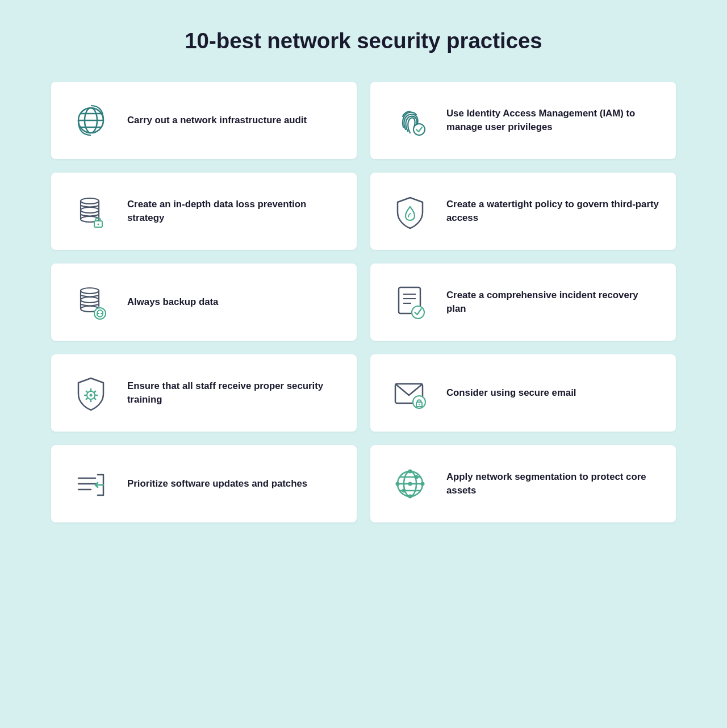 This screenshot has width=727, height=728. I want to click on database-lock-icon, so click(91, 211).